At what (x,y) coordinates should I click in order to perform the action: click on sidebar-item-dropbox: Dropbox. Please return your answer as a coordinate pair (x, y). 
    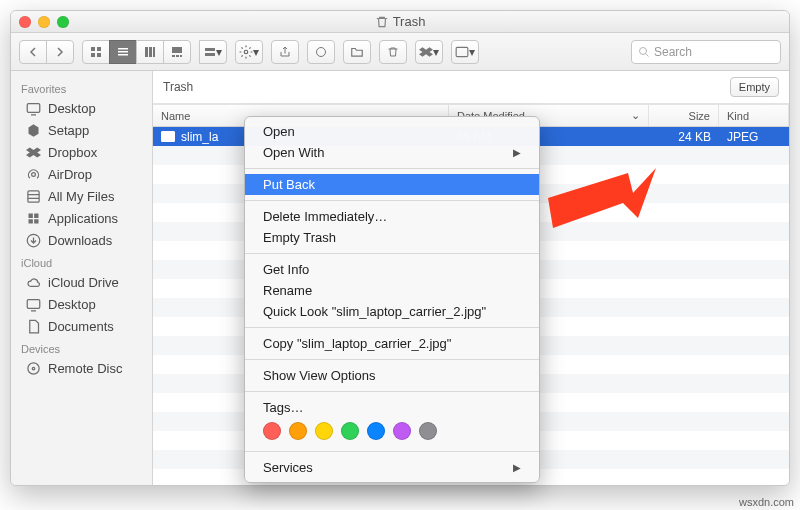
    Looking at the image, I should click on (82, 152).